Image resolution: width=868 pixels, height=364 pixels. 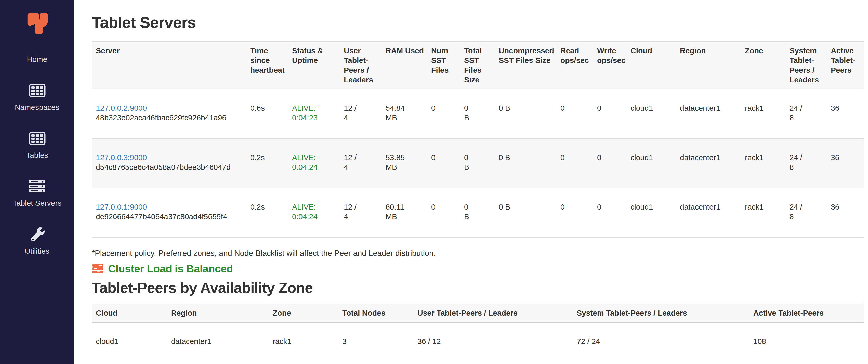 What do you see at coordinates (37, 203) in the screenshot?
I see `sidebar-item-label: Tablet Servers` at bounding box center [37, 203].